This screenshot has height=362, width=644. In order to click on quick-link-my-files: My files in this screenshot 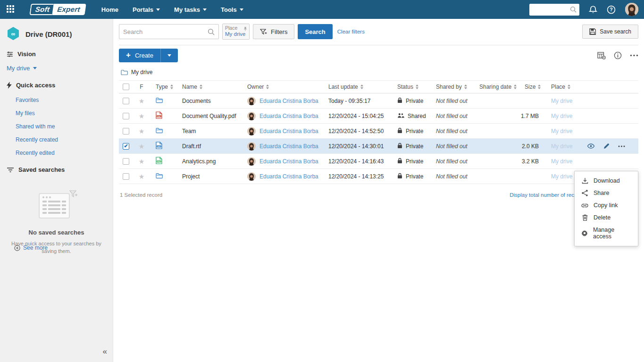, I will do `click(57, 113)`.